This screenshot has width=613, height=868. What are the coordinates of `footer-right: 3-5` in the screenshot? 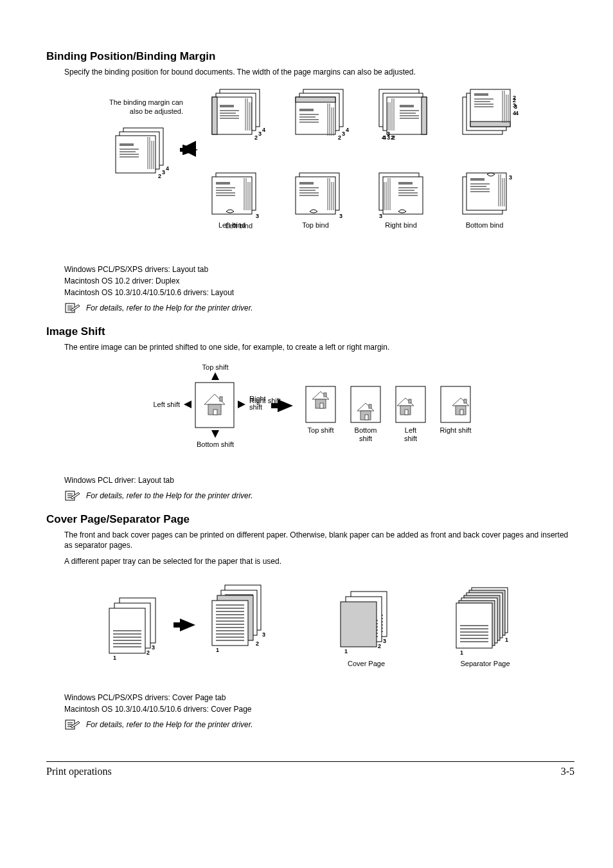 It's located at (568, 772).